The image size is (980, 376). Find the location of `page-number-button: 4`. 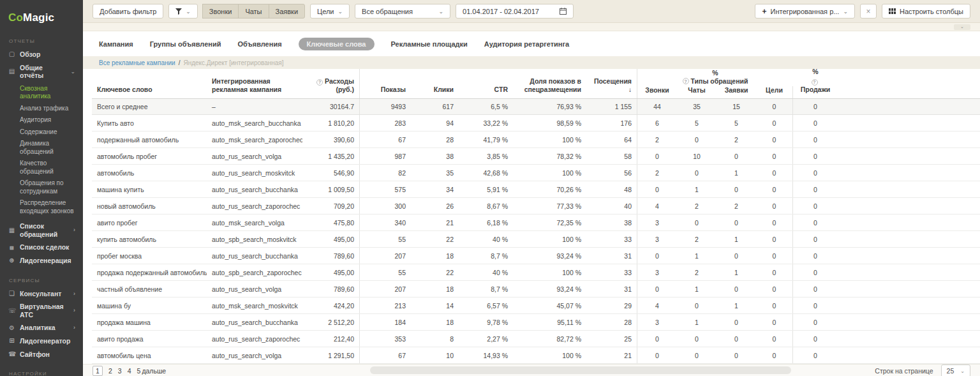

page-number-button: 4 is located at coordinates (130, 371).